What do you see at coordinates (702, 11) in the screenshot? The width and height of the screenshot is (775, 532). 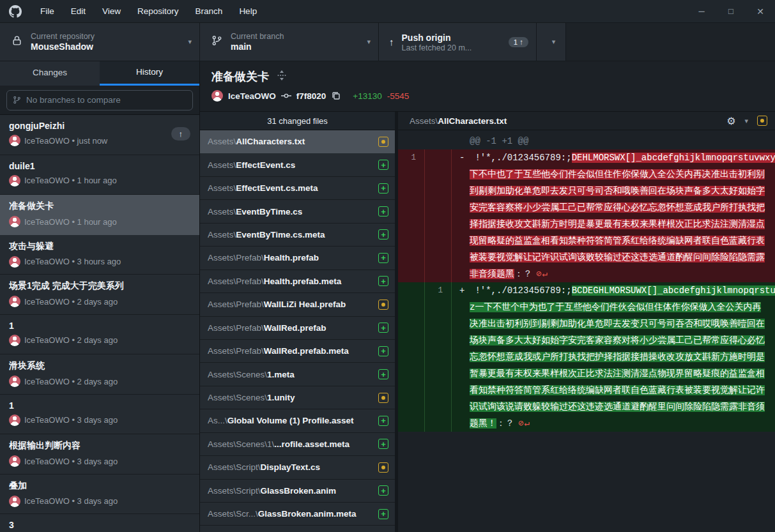 I see `minimize-button: ─` at bounding box center [702, 11].